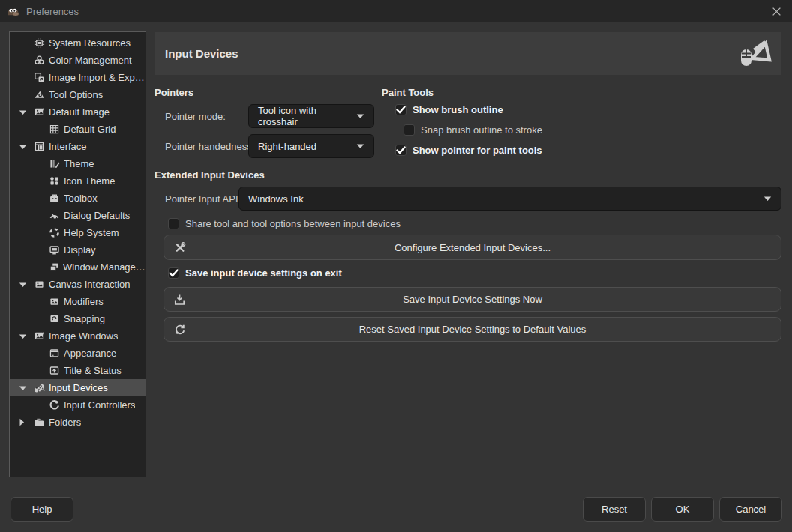 This screenshot has height=532, width=792. Describe the element at coordinates (78, 147) in the screenshot. I see `sidebar-item-interface: Interface` at that location.